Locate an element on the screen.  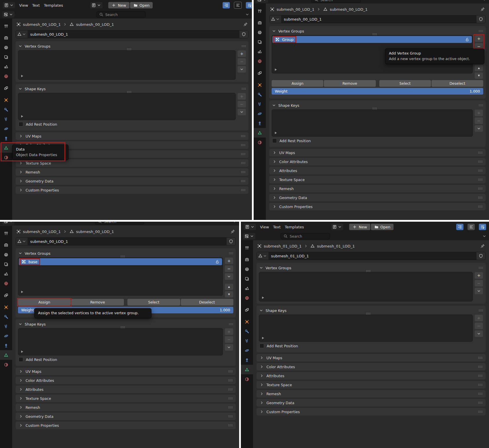
section-row-texture-space: Texture Space is located at coordinates (132, 163).